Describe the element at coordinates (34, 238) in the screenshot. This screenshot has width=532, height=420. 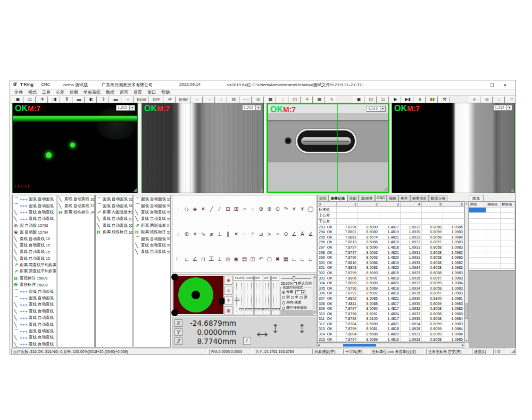
I see `feature-item: ╲直线自动直线15` at that location.